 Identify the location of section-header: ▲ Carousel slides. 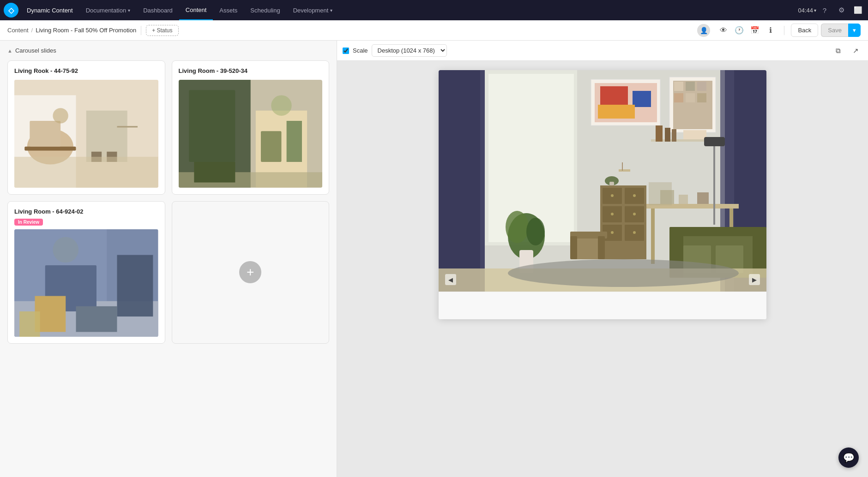
(168, 51).